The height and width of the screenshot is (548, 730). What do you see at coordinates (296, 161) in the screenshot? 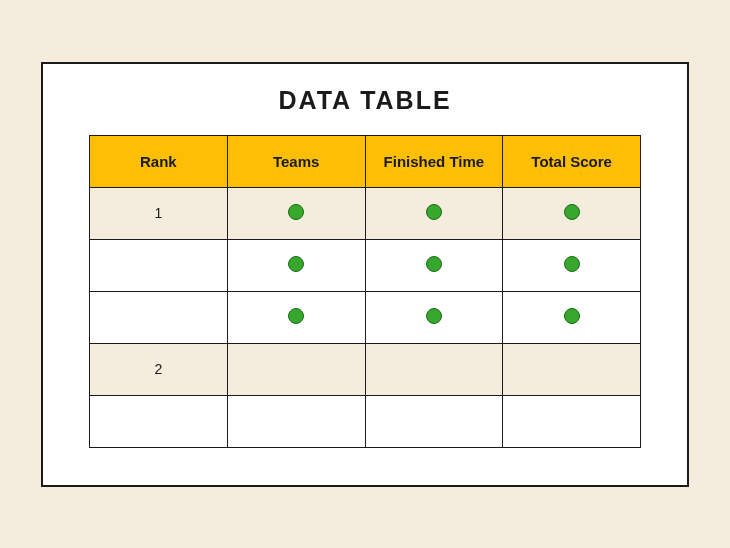
I see `col-header-teams: Teams` at bounding box center [296, 161].